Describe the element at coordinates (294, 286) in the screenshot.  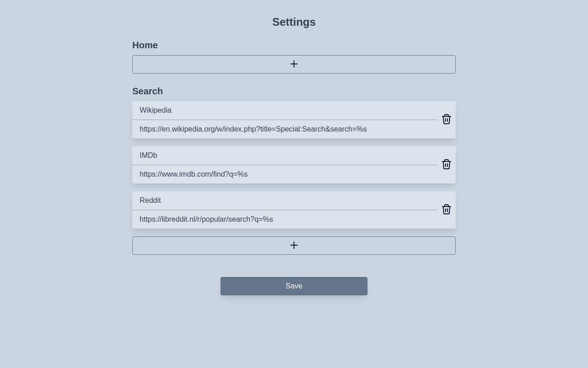
I see `save-button: Save` at that location.